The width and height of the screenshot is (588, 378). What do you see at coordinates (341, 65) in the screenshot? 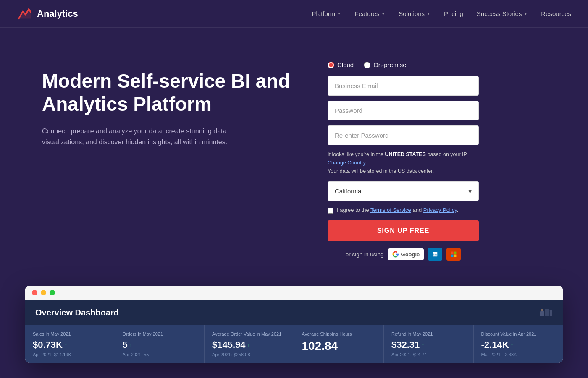
I see `radio-cloud: Cloud` at bounding box center [341, 65].